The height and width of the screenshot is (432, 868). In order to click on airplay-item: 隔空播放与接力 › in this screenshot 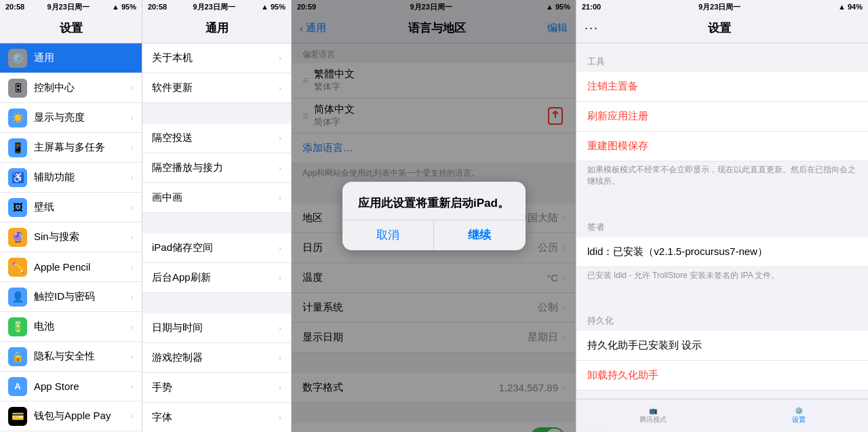, I will do `click(217, 168)`.